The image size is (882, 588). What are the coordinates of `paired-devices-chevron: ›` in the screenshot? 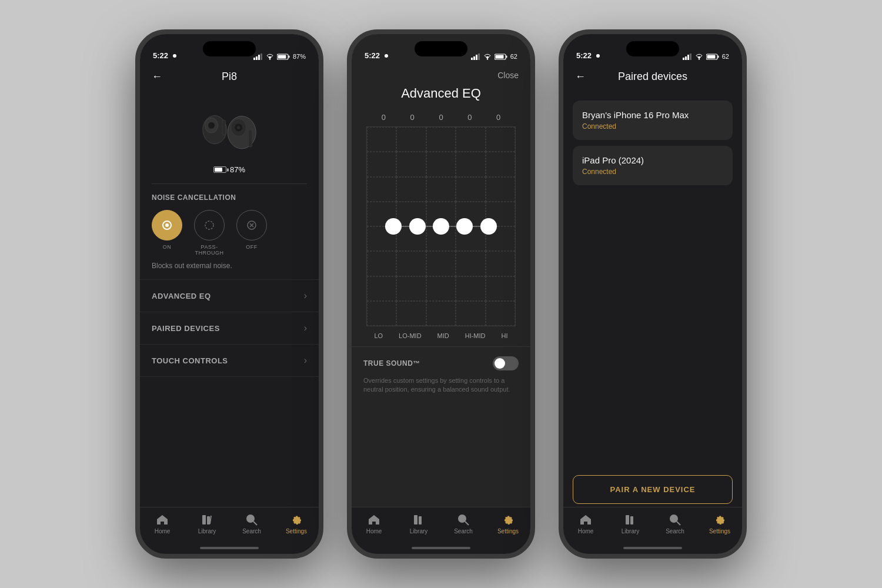 It's located at (306, 328).